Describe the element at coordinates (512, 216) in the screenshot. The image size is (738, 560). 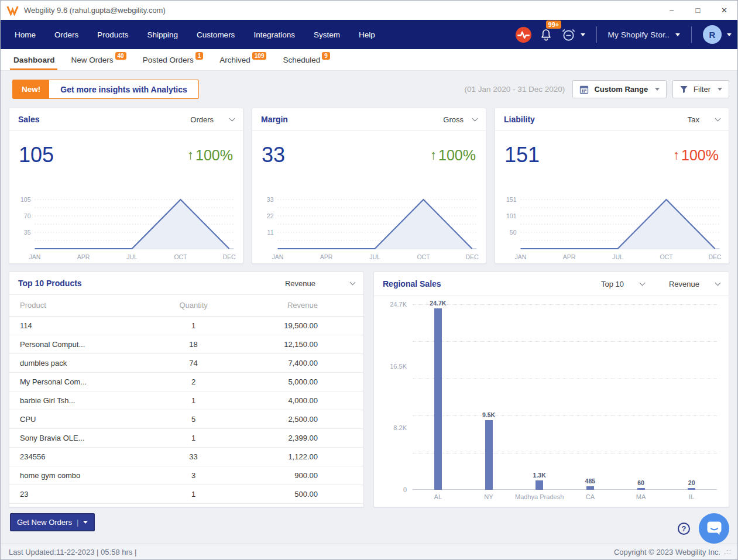
I see `svg-text: 101` at that location.